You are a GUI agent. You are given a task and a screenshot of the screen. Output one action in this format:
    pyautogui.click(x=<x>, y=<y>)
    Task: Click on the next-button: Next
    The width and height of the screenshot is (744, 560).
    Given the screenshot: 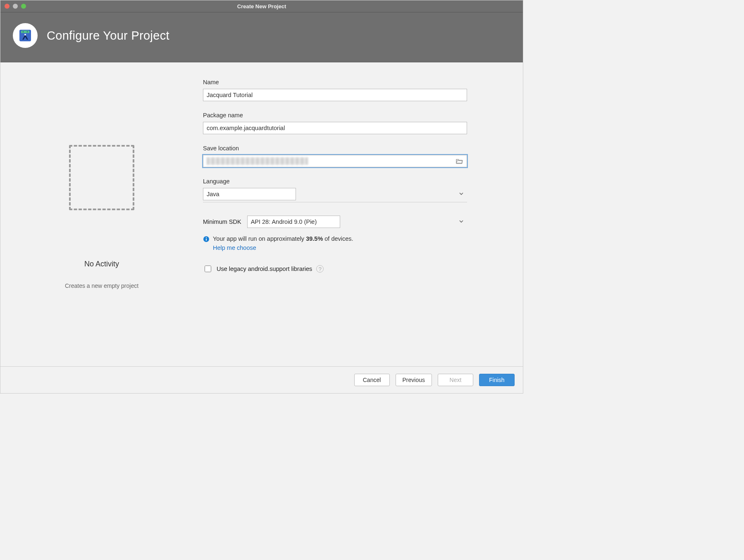 What is the action you would take?
    pyautogui.click(x=455, y=380)
    